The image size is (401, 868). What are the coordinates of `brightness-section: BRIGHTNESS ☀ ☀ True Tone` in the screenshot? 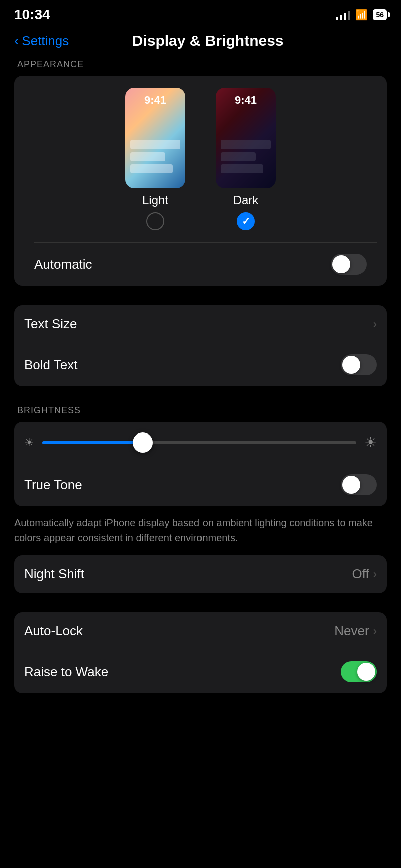 It's located at (200, 456).